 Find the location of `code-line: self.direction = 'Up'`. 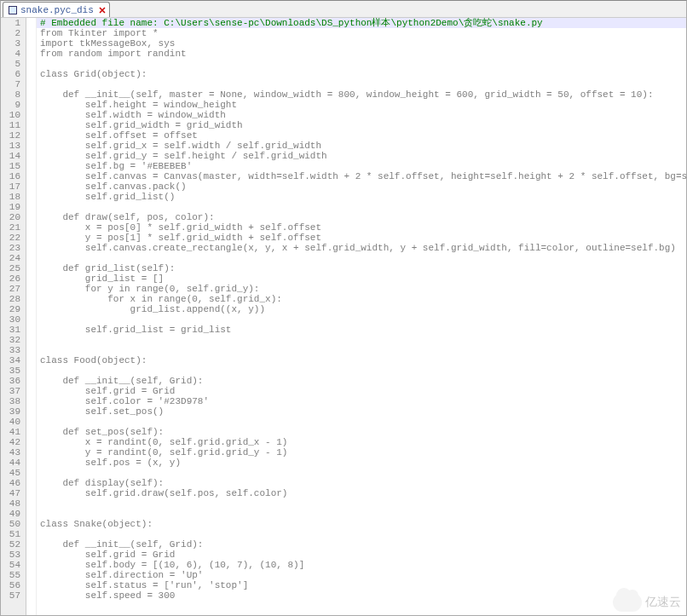

code-line: self.direction = 'Up' is located at coordinates (361, 575).